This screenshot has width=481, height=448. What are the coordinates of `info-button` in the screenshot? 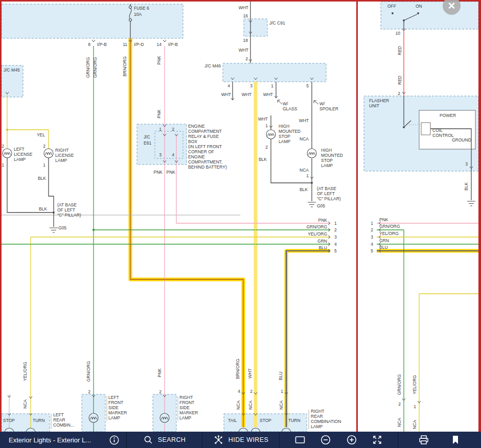 It's located at (114, 440).